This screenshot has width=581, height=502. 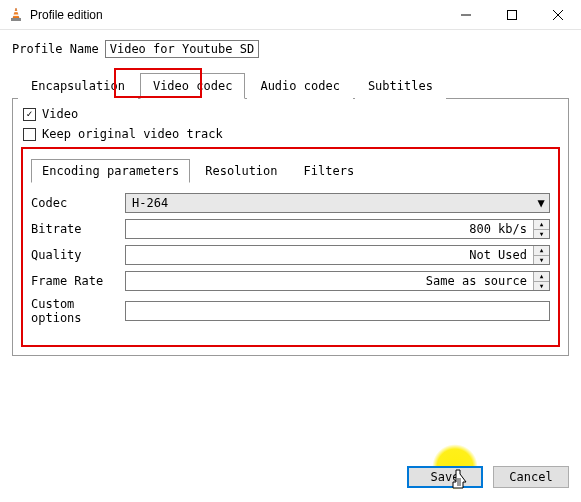 What do you see at coordinates (338, 255) in the screenshot?
I see `quality-input: Not Used ▲▼` at bounding box center [338, 255].